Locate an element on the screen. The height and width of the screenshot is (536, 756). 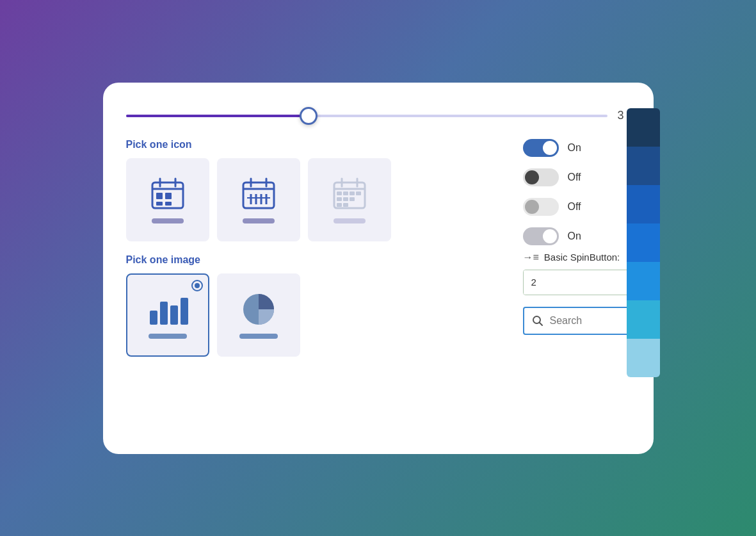
image-card-pie-chart is located at coordinates (259, 315).